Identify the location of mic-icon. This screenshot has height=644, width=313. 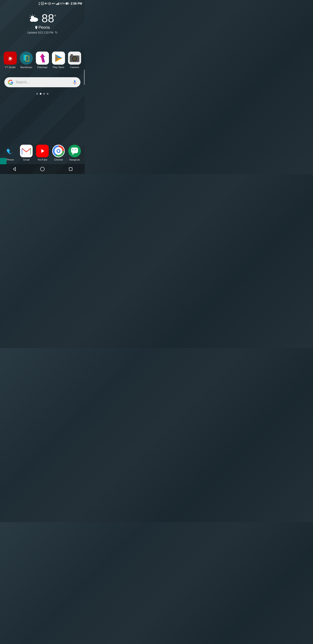
(75, 82).